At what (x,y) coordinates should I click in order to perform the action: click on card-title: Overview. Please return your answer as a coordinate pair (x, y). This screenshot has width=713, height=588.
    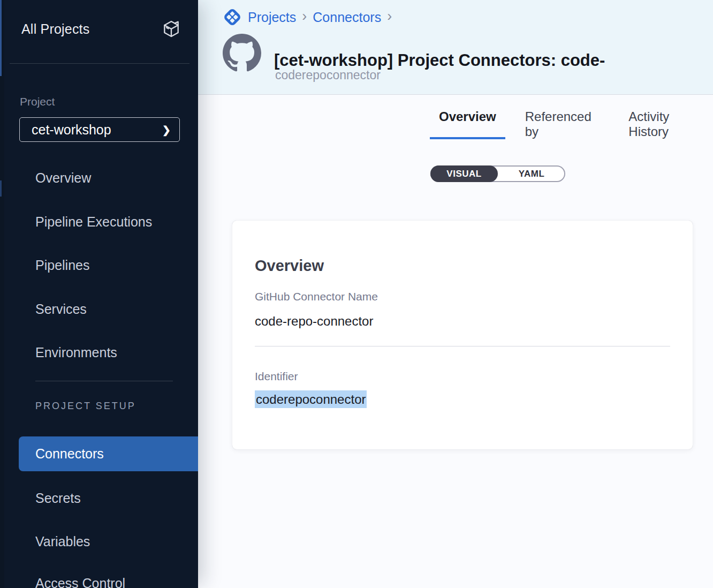
    Looking at the image, I should click on (289, 266).